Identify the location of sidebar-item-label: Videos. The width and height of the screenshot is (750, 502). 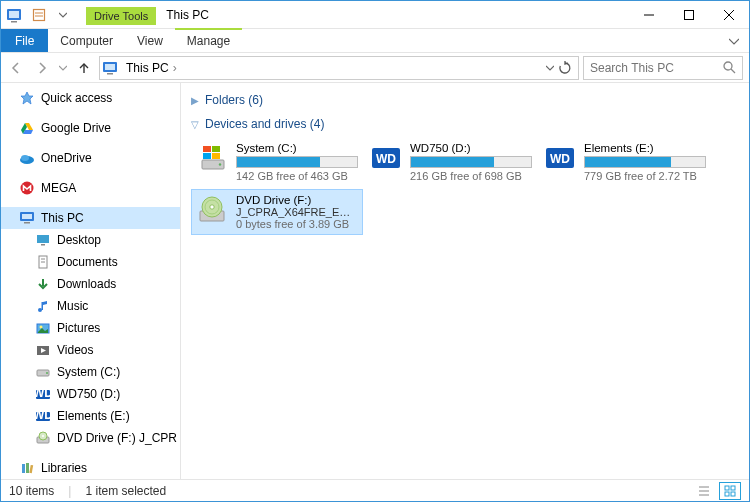
(75, 350).